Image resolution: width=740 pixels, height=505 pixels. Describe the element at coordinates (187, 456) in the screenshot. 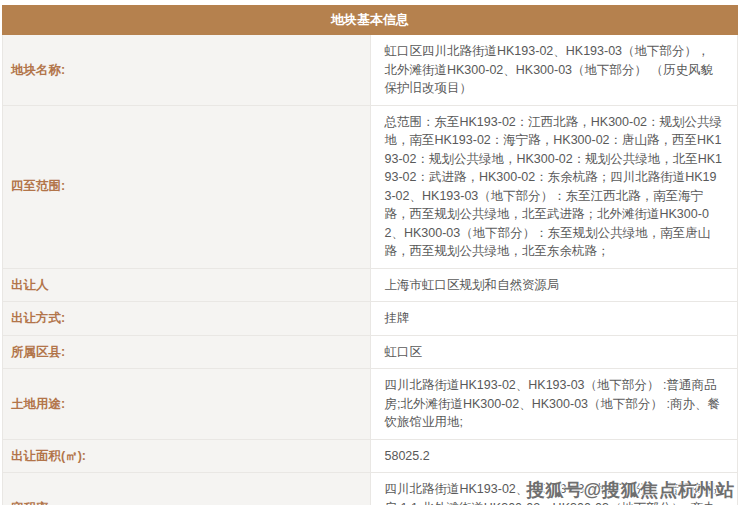

I see `row-label: 出让面积(㎡):` at that location.